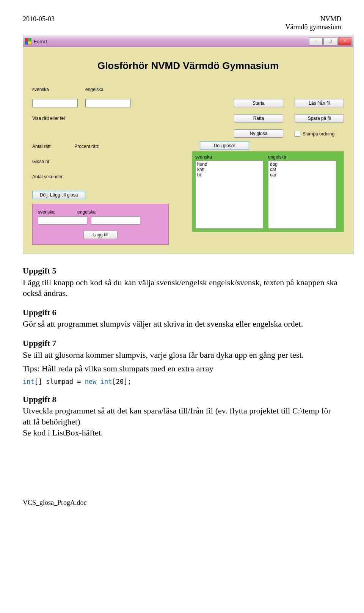  Describe the element at coordinates (224, 146) in the screenshot. I see `button-dolj-glosor: Dölj glosor` at that location.